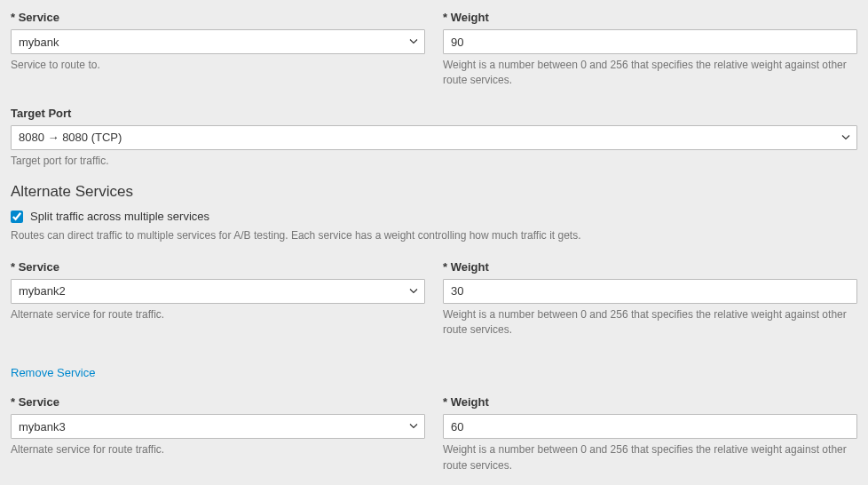  I want to click on alt-service-1-select-wrap: mybank2, so click(218, 291).